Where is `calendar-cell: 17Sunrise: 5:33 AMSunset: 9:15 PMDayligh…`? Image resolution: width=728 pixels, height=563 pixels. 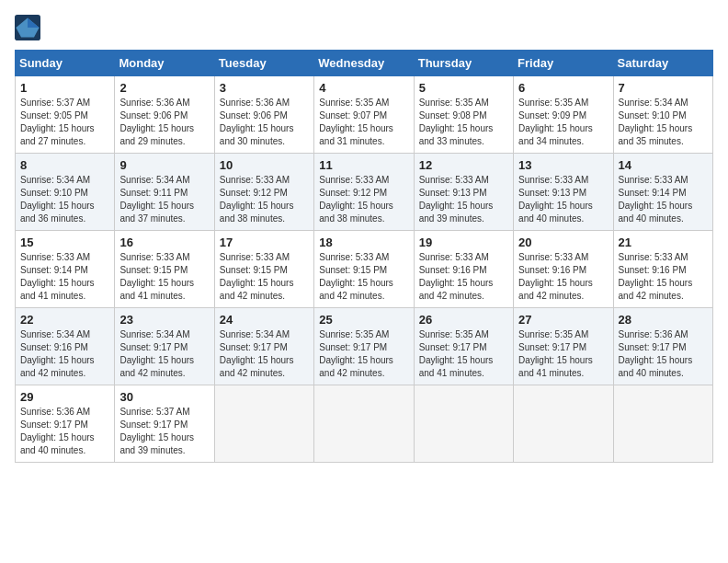 calendar-cell: 17Sunrise: 5:33 AMSunset: 9:15 PMDayligh… is located at coordinates (264, 270).